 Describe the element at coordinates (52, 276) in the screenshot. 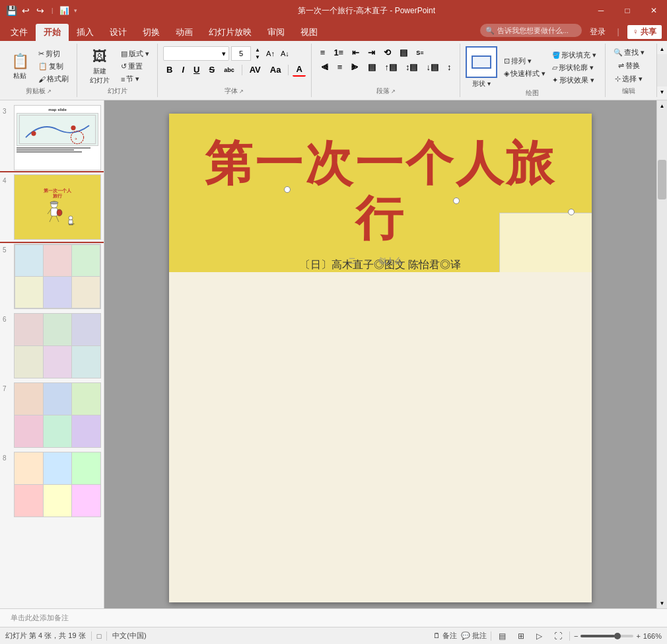

I see `slide-item-5: 5` at that location.